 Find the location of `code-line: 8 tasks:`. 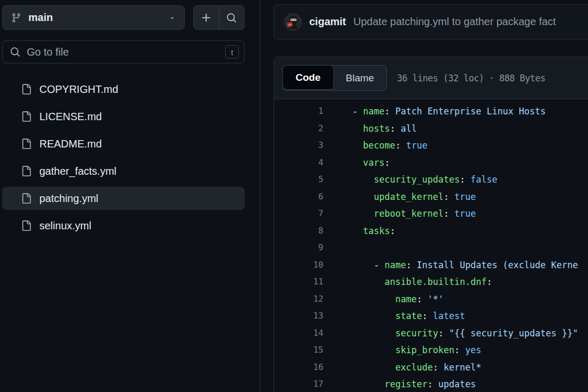

code-line: 8 tasks: is located at coordinates (431, 231).